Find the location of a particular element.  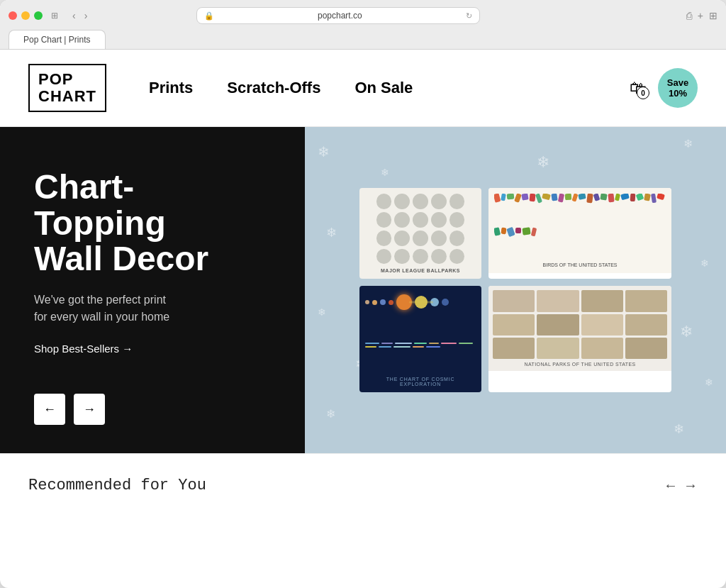

new-tab-button: + is located at coordinates (700, 16).